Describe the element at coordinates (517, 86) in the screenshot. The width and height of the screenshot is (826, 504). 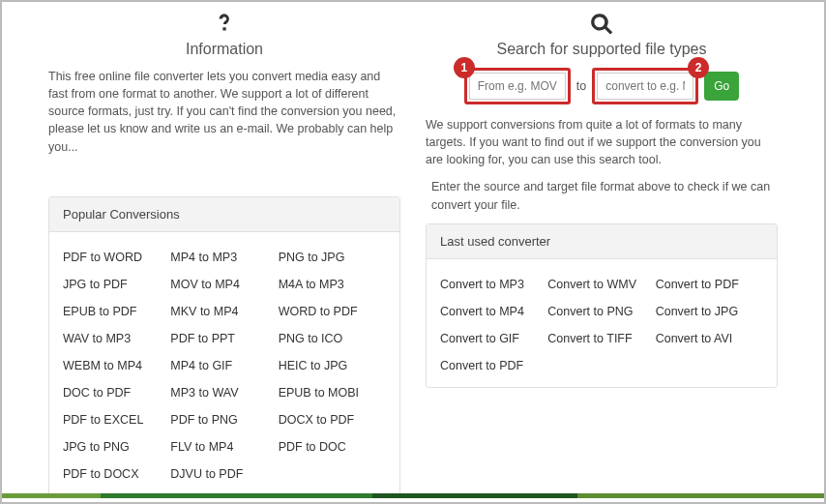
I see `from-input-highlight: 1` at that location.